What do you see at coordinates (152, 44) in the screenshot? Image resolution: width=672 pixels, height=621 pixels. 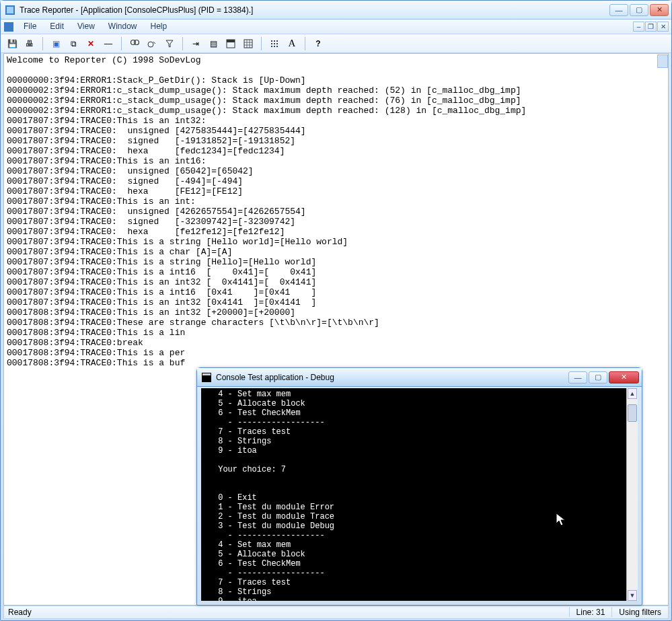 I see `filter1-icon` at bounding box center [152, 44].